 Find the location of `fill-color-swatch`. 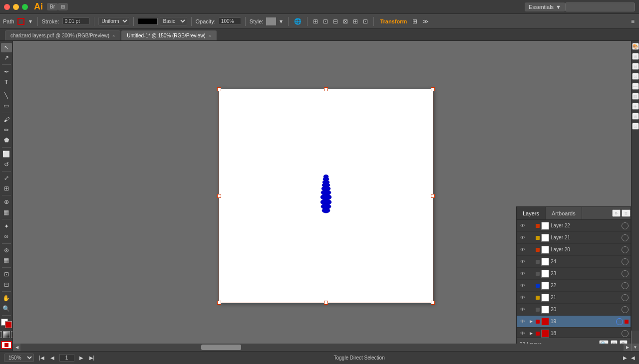

fill-color-swatch is located at coordinates (8, 325).